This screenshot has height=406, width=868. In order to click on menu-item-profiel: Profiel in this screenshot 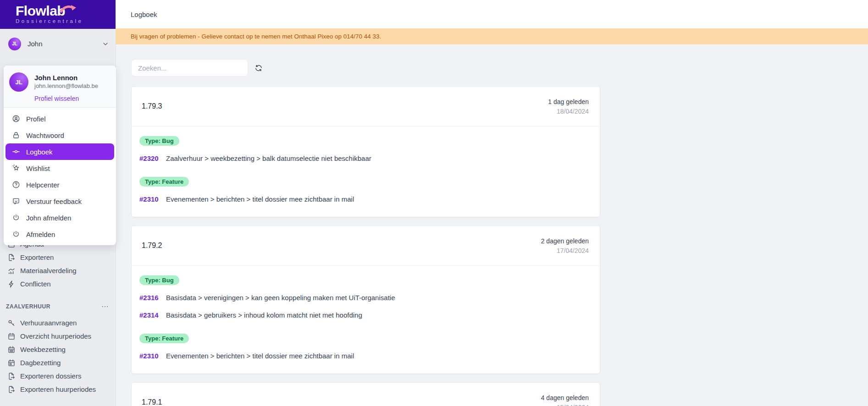, I will do `click(60, 119)`.